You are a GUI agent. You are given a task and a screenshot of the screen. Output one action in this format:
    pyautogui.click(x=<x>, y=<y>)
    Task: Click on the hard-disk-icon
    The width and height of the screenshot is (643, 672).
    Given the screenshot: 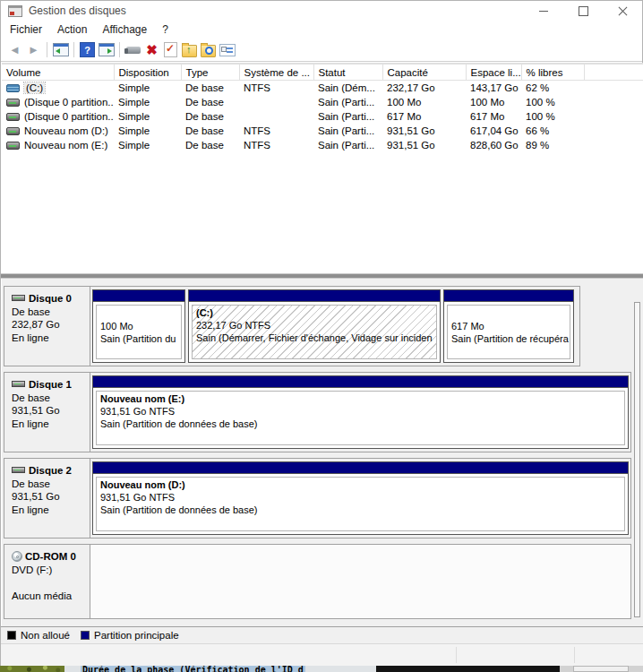 What is the action you would take?
    pyautogui.click(x=18, y=470)
    